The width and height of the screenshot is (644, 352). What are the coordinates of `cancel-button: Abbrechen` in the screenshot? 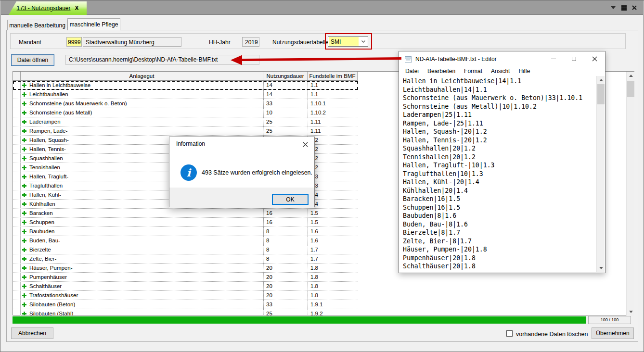 It's located at (32, 333).